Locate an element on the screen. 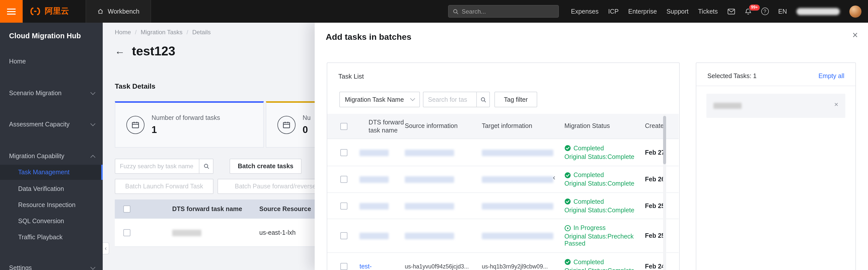 Image resolution: width=868 pixels, height=270 pixels. status-text: In Progress is located at coordinates (590, 228).